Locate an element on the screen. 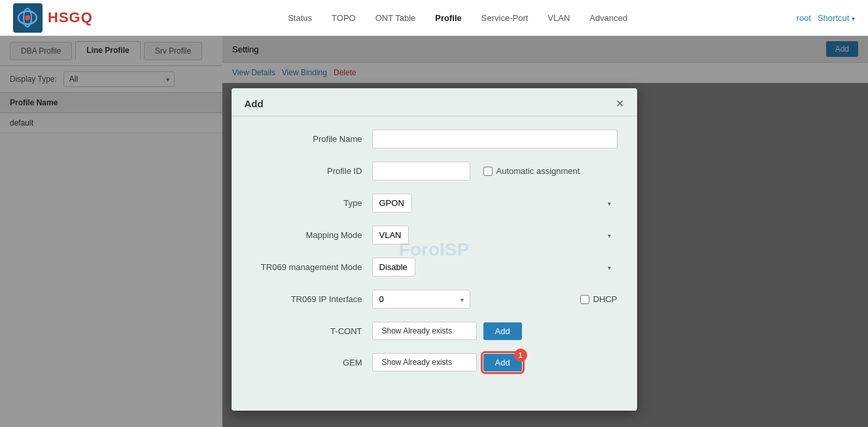 Image resolution: width=868 pixels, height=427 pixels. tcont-add-button: Add is located at coordinates (502, 331).